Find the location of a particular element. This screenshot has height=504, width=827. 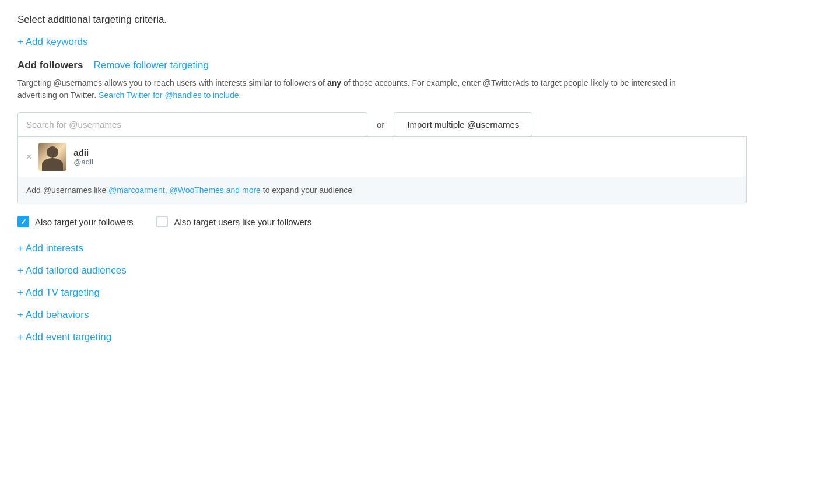

user-handle: @adii is located at coordinates (83, 162).